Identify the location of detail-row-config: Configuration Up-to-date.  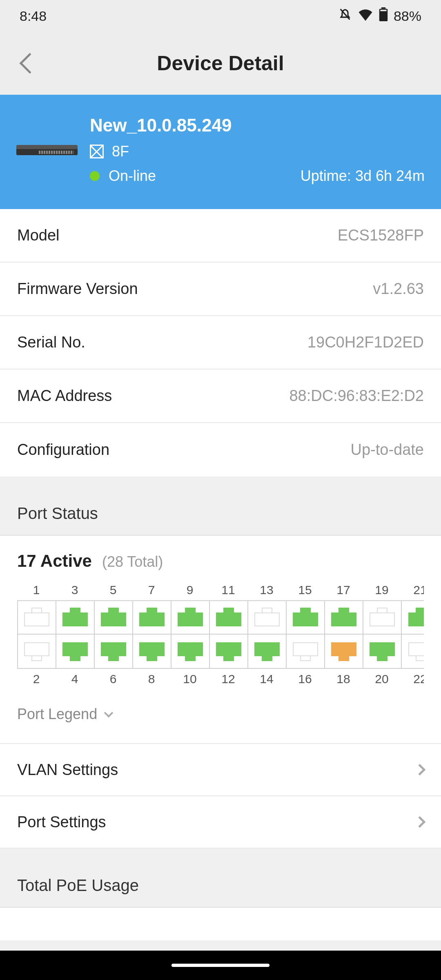
(220, 450).